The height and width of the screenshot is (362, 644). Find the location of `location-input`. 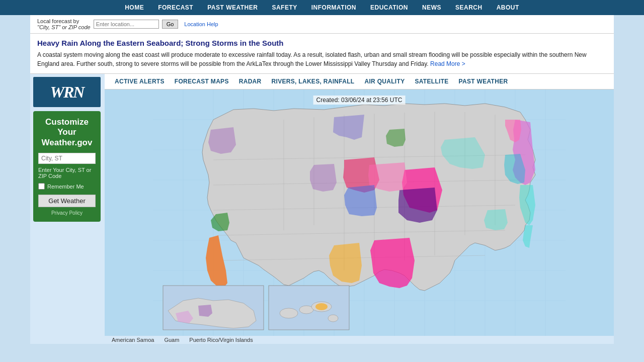

location-input is located at coordinates (126, 24).